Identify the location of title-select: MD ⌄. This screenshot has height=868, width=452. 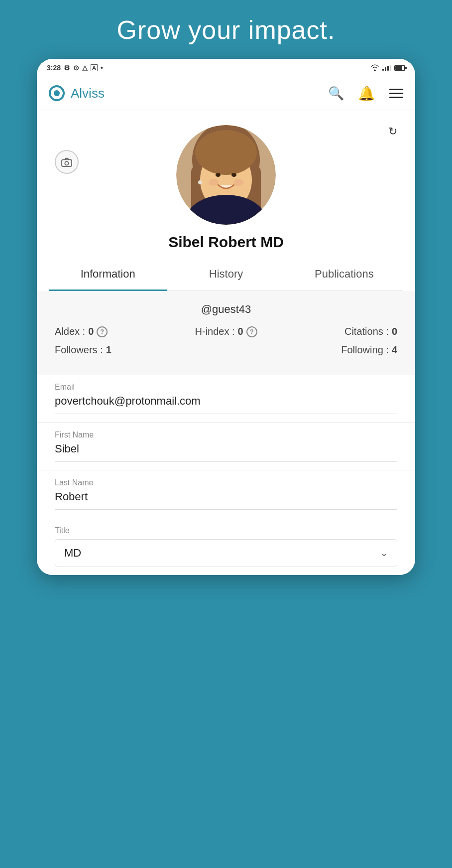
(226, 553).